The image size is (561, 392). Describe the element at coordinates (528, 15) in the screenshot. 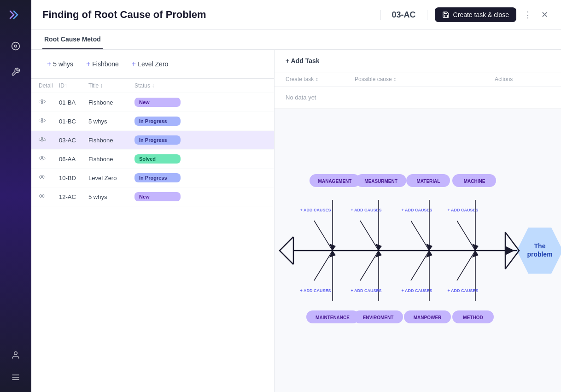

I see `more-options-button: ⋮` at that location.